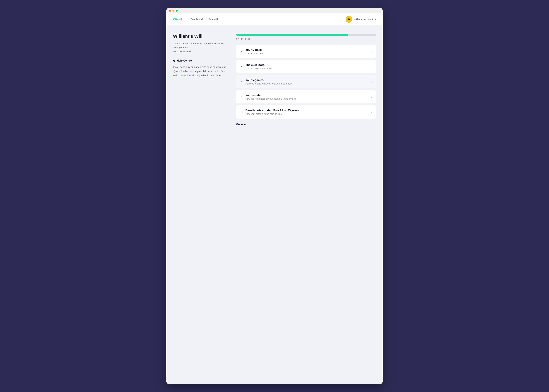  Describe the element at coordinates (200, 61) in the screenshot. I see `help-title: ⊕ Help Centre` at that location.